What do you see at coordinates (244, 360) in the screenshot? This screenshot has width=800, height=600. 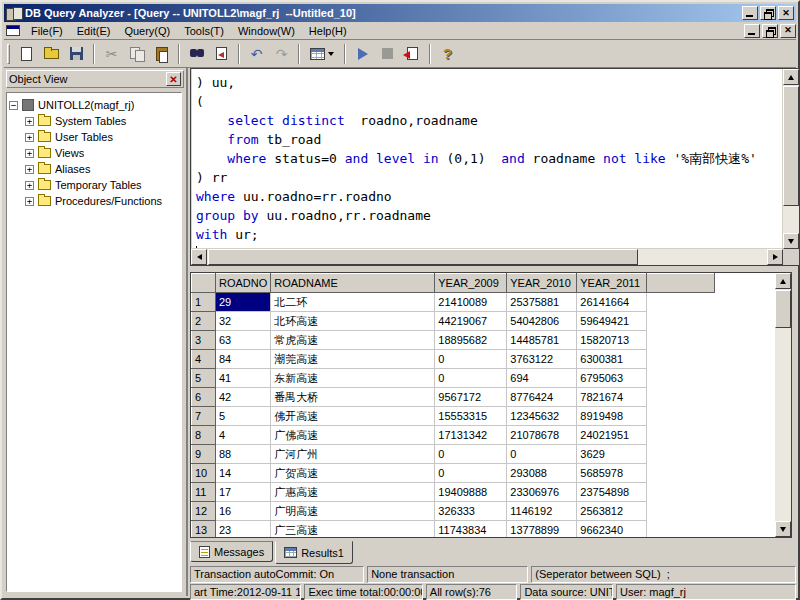 I see `table-cell: 84` at bounding box center [244, 360].